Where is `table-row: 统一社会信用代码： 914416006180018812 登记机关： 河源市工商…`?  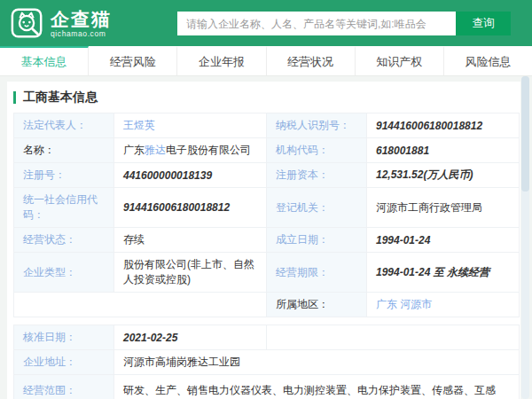
table-row: 统一社会信用代码： 914416006180018812 登记机关： 河源市工商… is located at coordinates (267, 207).